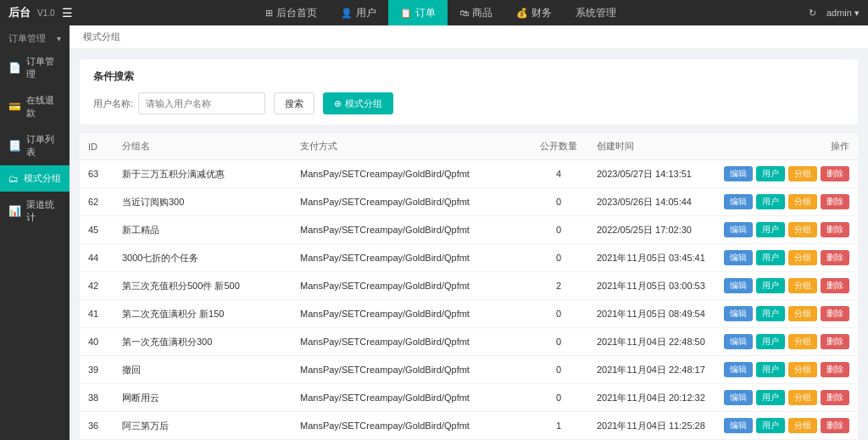 Image resolution: width=868 pixels, height=440 pixels. Describe the element at coordinates (469, 103) in the screenshot. I see `search-row: 用户名称: 搜索 ⊕ 模式分组` at that location.